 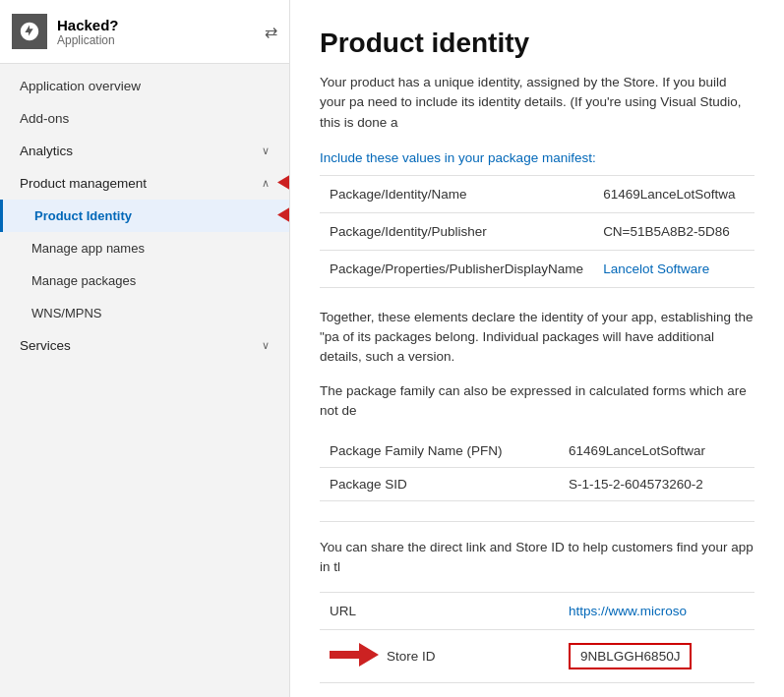 I want to click on store-key-id: Store ID, so click(x=439, y=656).